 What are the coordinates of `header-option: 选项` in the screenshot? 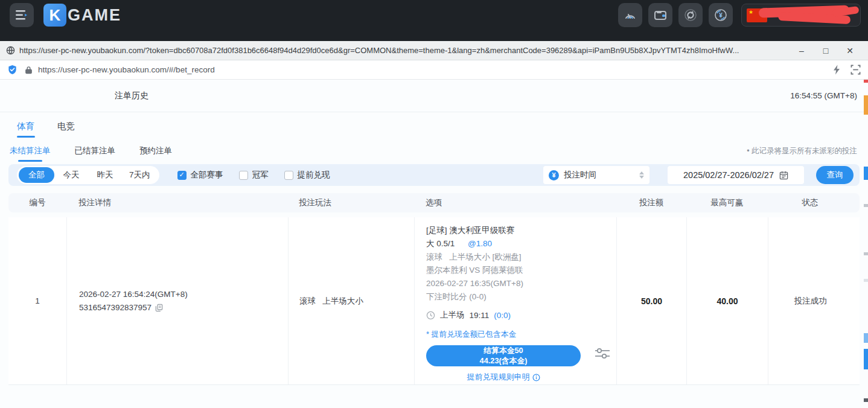 It's located at (515, 203).